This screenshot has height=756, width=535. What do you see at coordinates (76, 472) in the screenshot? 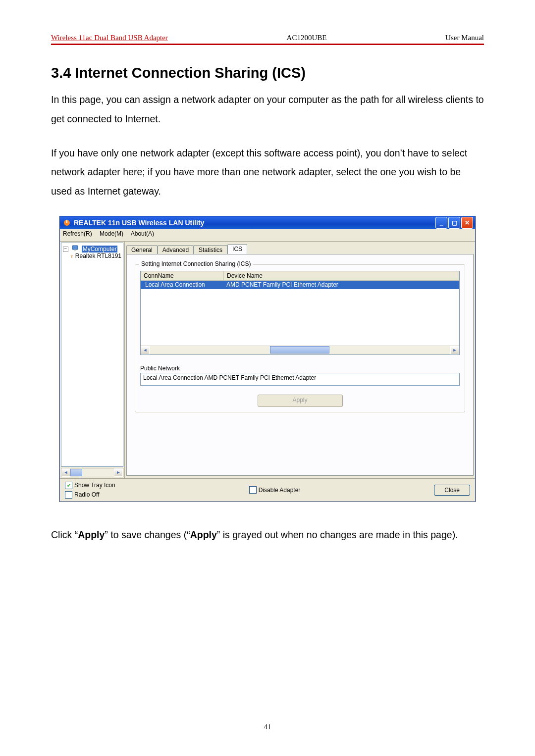
I see `scroll-thumb` at bounding box center [76, 472].